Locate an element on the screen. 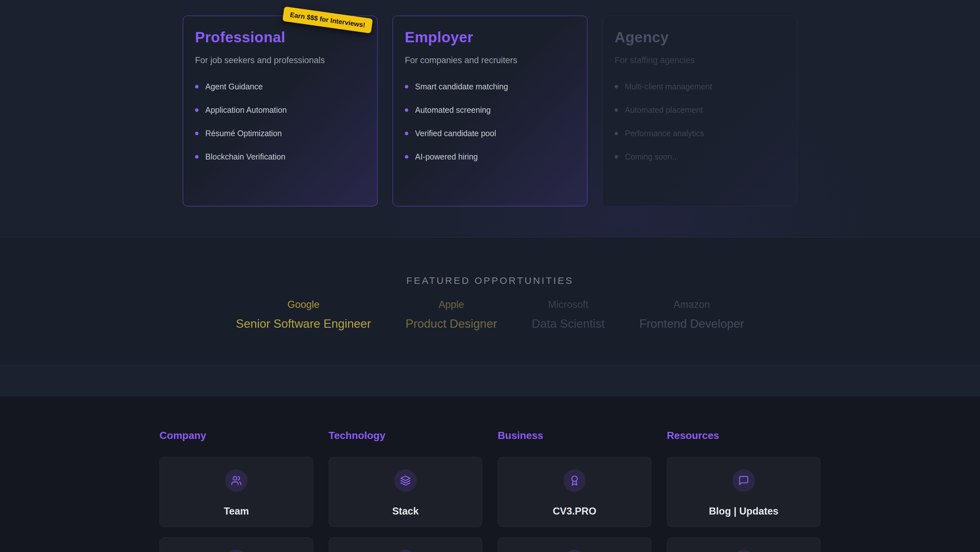  job-title: Product Designer is located at coordinates (451, 324).